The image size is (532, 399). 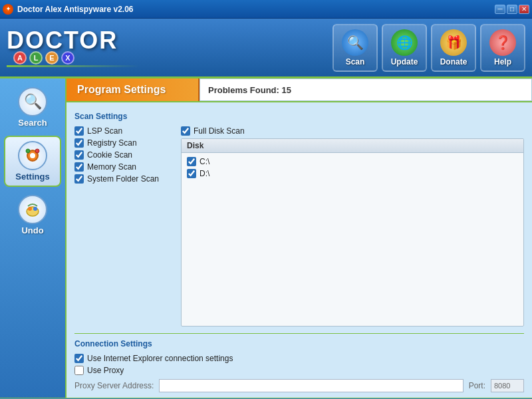 I want to click on disk-col-val-header, so click(x=491, y=146).